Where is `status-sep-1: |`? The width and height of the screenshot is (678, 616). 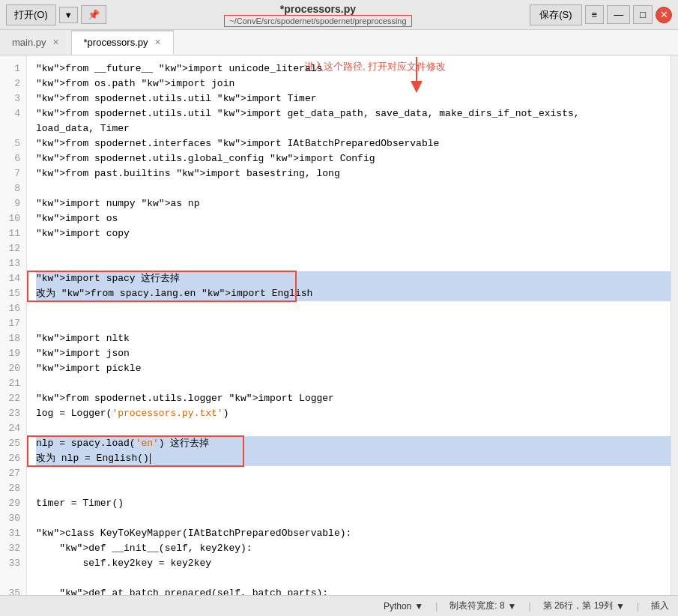 status-sep-1: | is located at coordinates (436, 606).